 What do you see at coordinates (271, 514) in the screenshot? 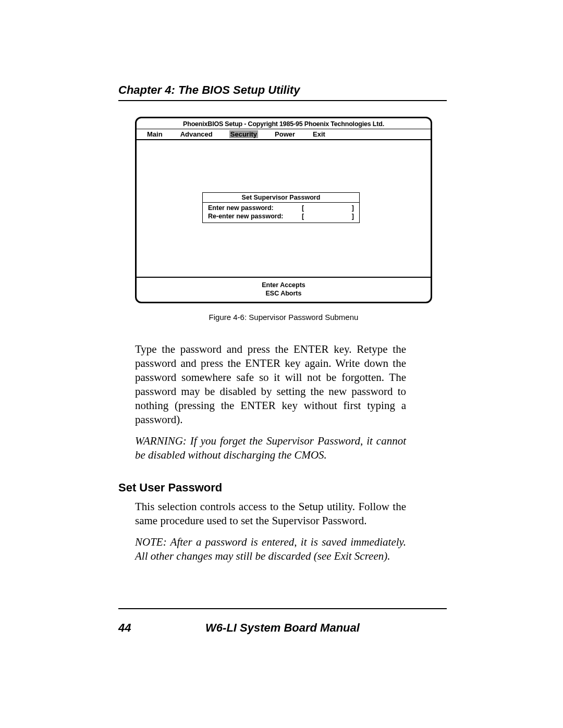
I see `body-paragraph-2: This selection controls access to the Se…` at bounding box center [271, 514].